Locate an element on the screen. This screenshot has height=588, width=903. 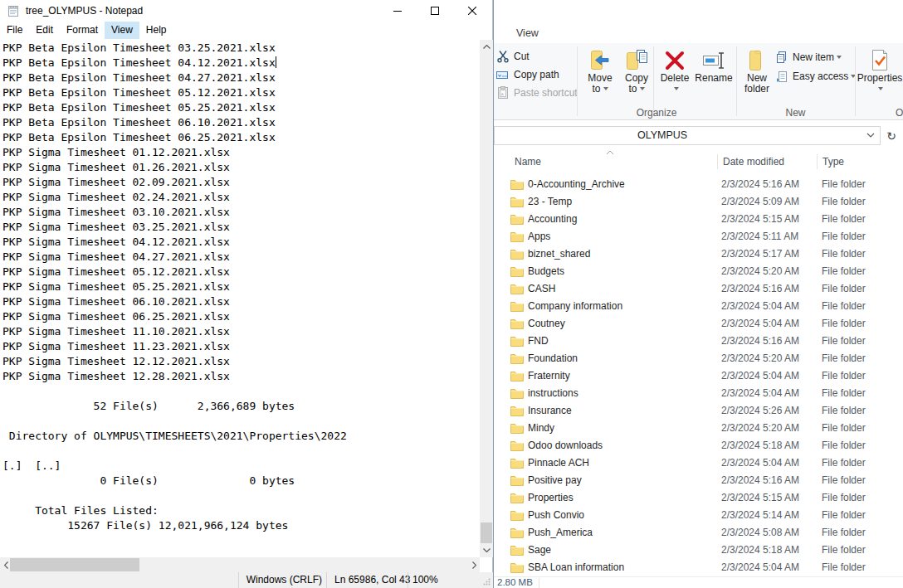
text-line: PKP Sigma Timesheet 12.12.2021.xlsx is located at coordinates (241, 362).